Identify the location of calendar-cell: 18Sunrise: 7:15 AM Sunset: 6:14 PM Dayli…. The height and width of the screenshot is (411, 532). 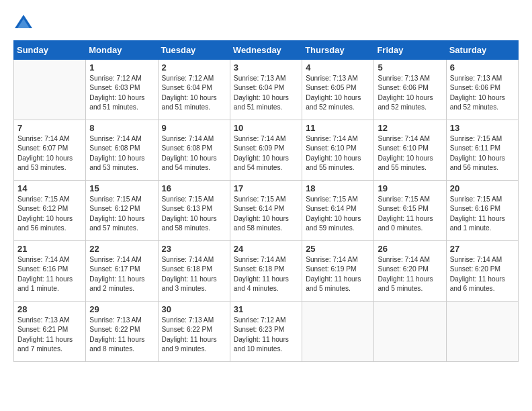
(339, 211).